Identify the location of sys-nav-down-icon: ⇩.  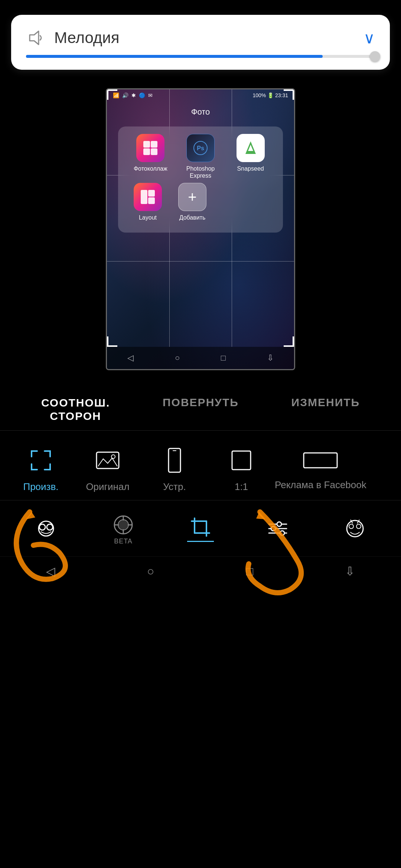
(350, 571).